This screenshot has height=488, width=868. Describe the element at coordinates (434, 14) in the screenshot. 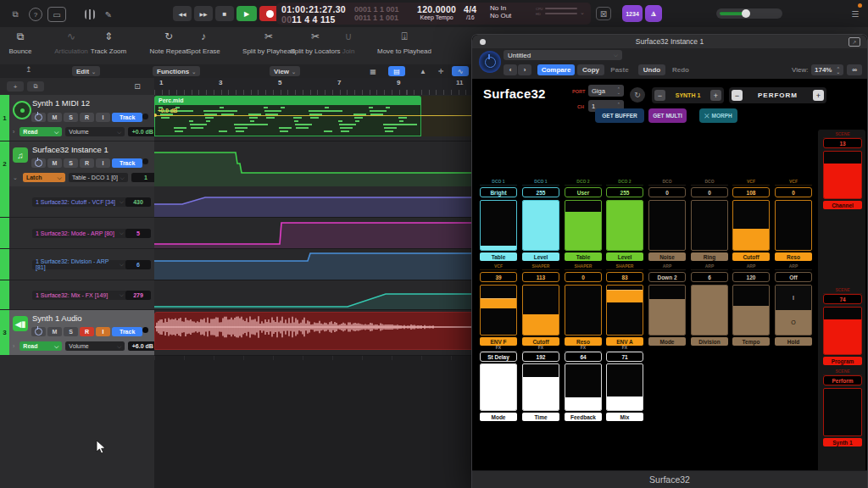

I see `lcd-display: 01:00:21:27.30 0011 4 4 115 0001 1 1 001…` at that location.